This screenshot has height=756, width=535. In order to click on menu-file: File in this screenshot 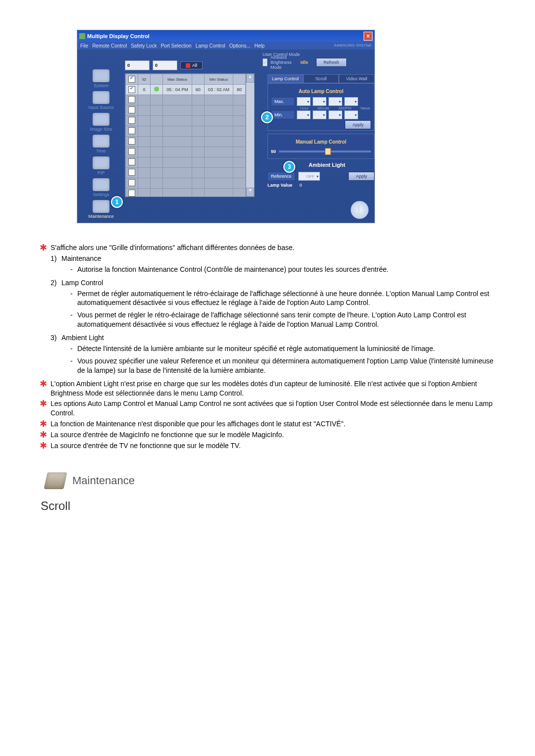, I will do `click(84, 46)`.